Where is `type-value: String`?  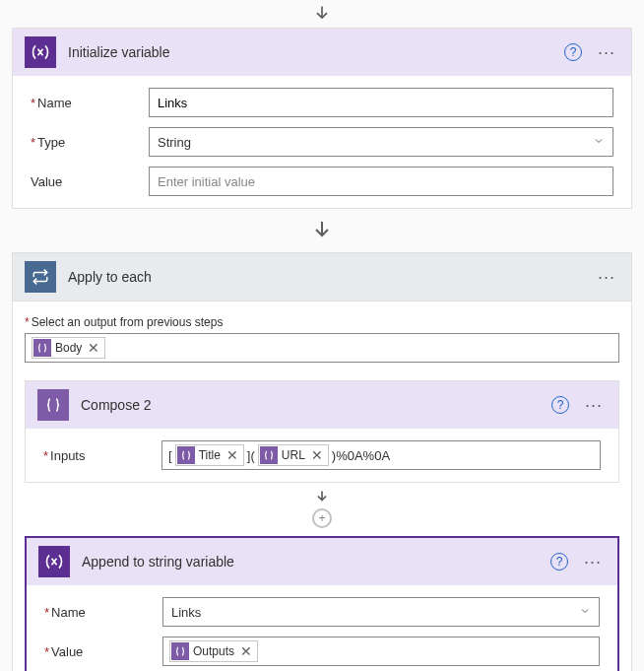 type-value: String is located at coordinates (174, 142).